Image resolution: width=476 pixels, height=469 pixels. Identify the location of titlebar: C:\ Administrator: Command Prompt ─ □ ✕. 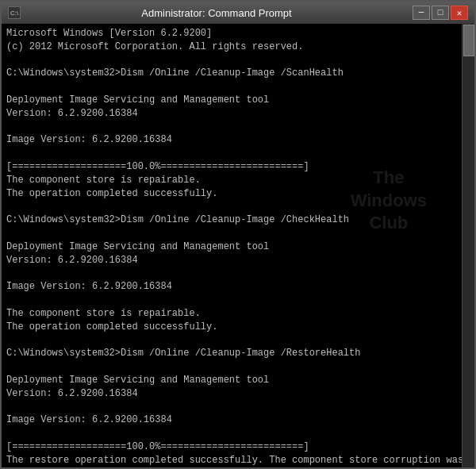
(238, 13).